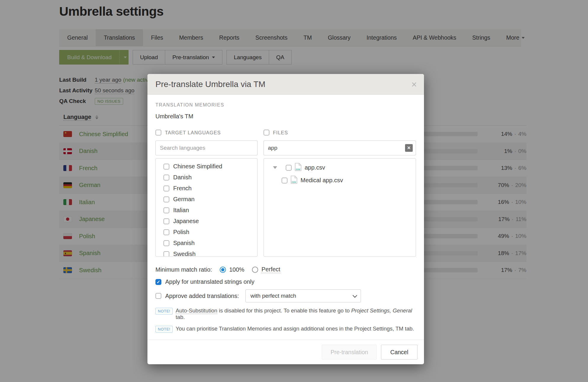 The width and height of the screenshot is (588, 382). I want to click on close-icon: ×, so click(414, 84).